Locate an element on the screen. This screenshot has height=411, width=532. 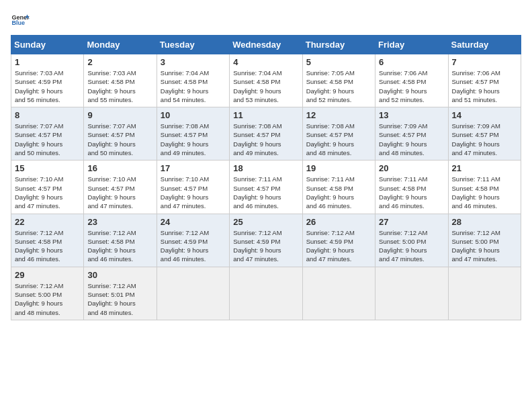
calendar-cell: 6 Sunrise: 7:06 AMSunset: 4:58 PMDayligh… is located at coordinates (412, 81).